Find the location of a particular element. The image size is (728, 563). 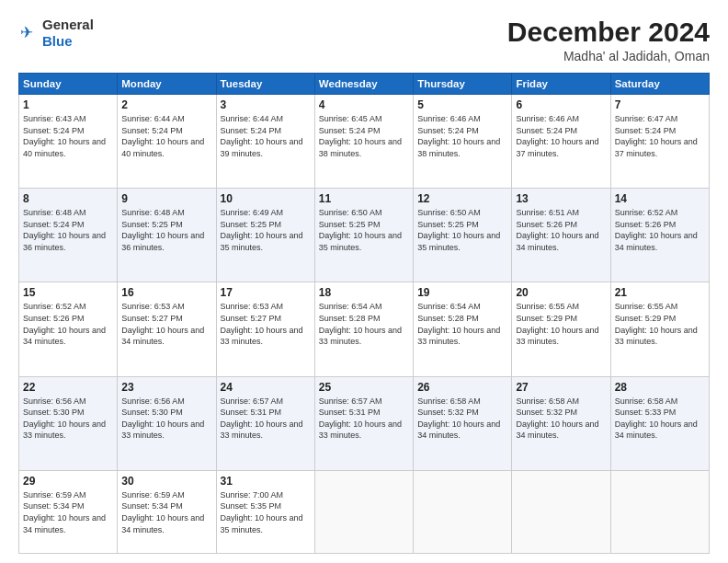

day-number: 18 is located at coordinates (364, 293).